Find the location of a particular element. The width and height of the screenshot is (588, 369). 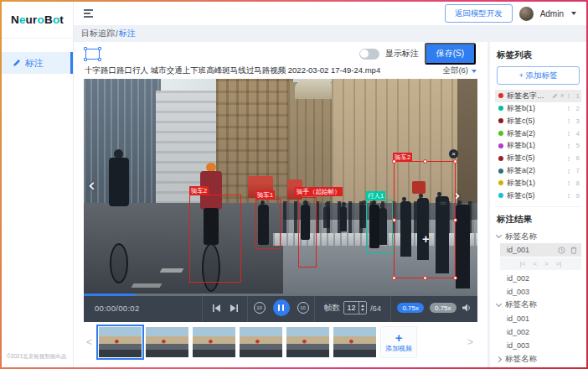

tag-row: 标签c(5) ↕ 3 is located at coordinates (538, 121).